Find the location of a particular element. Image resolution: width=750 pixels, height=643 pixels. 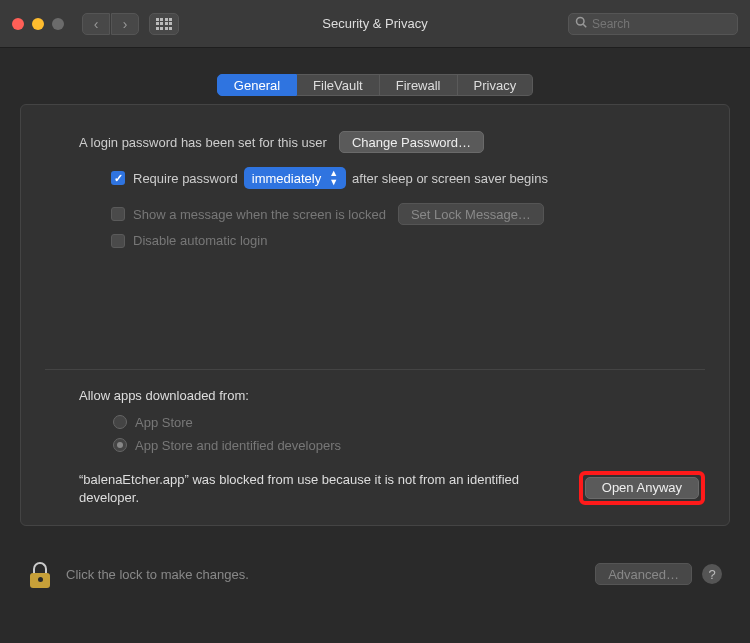

titlebar: ‹ › Security & Privacy is located at coordinates (375, 24).